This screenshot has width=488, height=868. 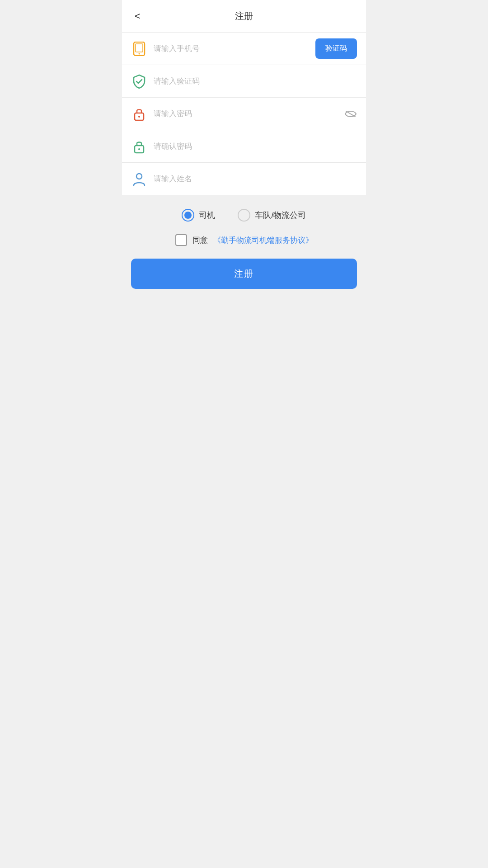 I want to click on lock-confirm-icon, so click(x=139, y=146).